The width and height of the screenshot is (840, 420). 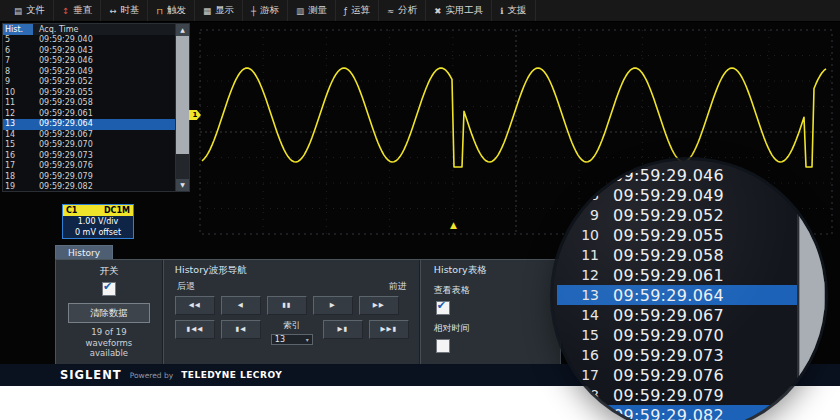 I want to click on waveform-count-status: 19 of 19waveformsavailable, so click(x=110, y=343).